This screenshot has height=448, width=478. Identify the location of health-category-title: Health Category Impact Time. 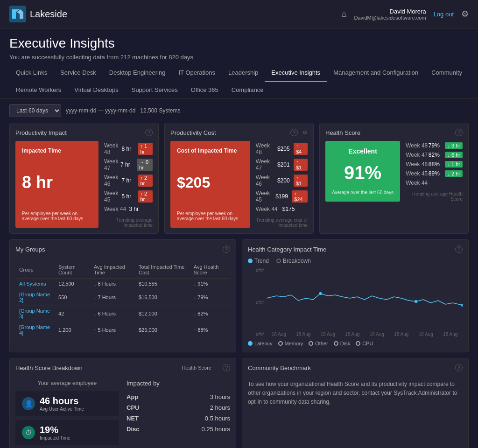
(287, 249).